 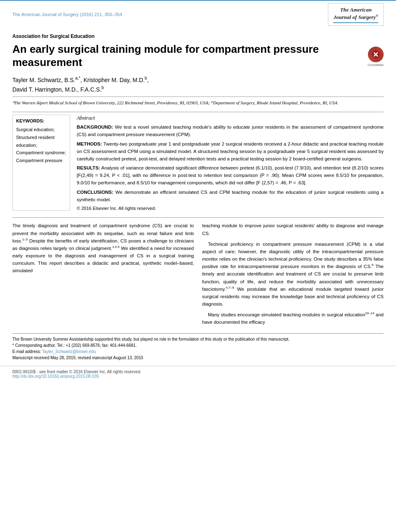 What do you see at coordinates (198, 351) in the screenshot?
I see `footnote-email: E-mail address: Tayler_Schwartz@brown.ed…` at bounding box center [198, 351].